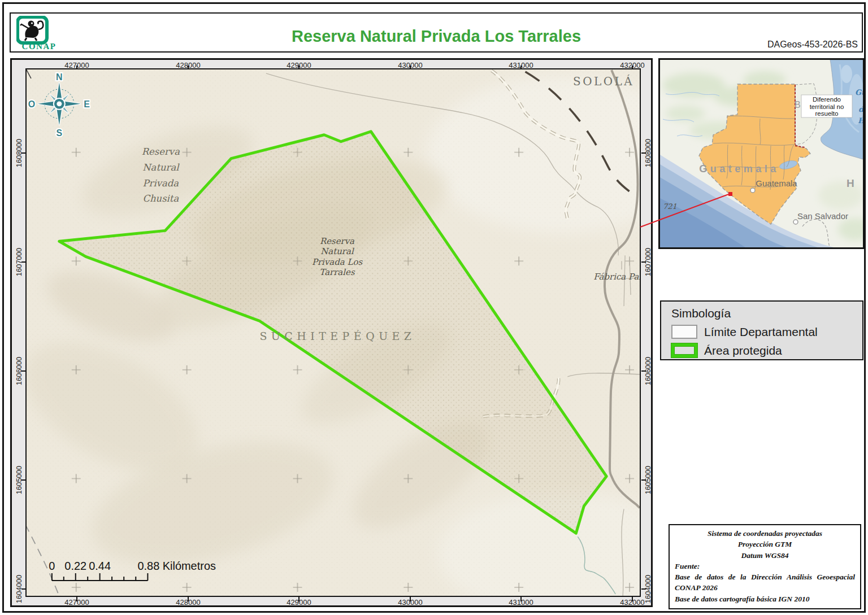 The width and height of the screenshot is (868, 615). Describe the element at coordinates (160, 199) in the screenshot. I see `svg-text: Chusita` at that location.